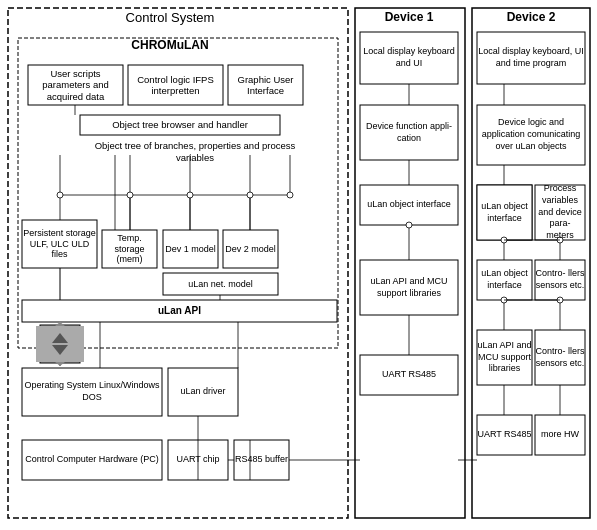 Image resolution: width=597 pixels, height=530 pixels. What do you see at coordinates (60, 344) in the screenshot?
I see `arrow-indicator` at bounding box center [60, 344].